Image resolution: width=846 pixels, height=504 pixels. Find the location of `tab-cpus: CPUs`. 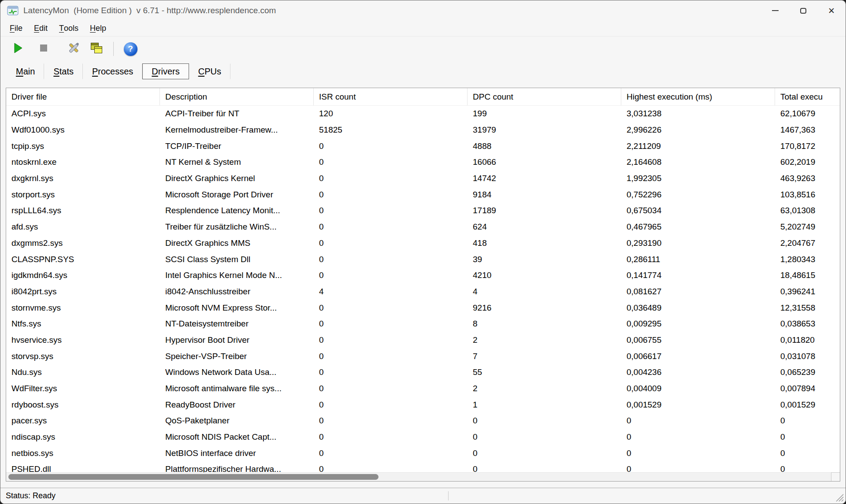

tab-cpus: CPUs is located at coordinates (210, 71).